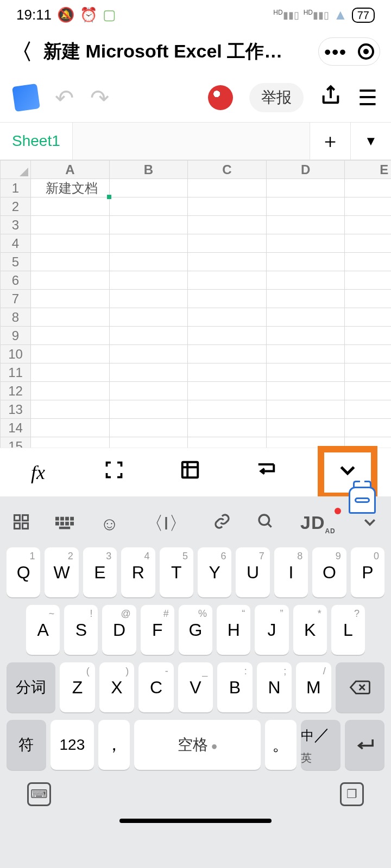  I want to click on kbd-grid-icon, so click(21, 524).